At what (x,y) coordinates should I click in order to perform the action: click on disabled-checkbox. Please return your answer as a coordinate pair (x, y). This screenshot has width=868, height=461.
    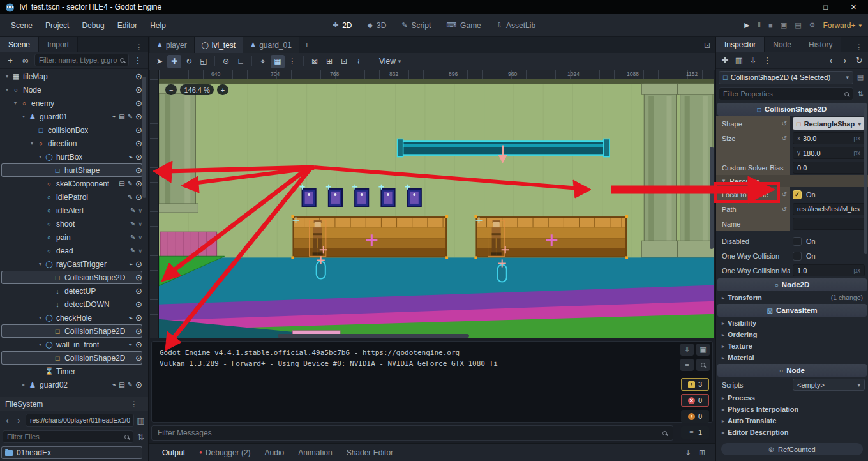
    Looking at the image, I should click on (797, 241).